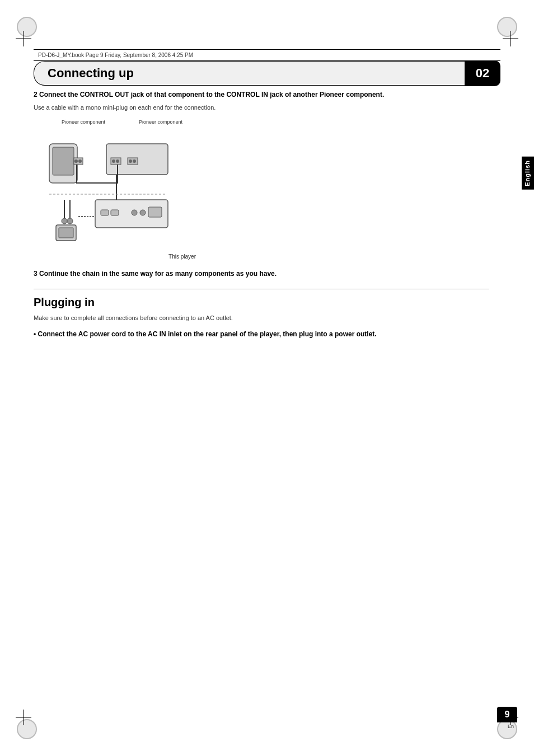 The width and height of the screenshot is (534, 756). Describe the element at coordinates (510, 39) in the screenshot. I see `reg-mark-tr` at that location.